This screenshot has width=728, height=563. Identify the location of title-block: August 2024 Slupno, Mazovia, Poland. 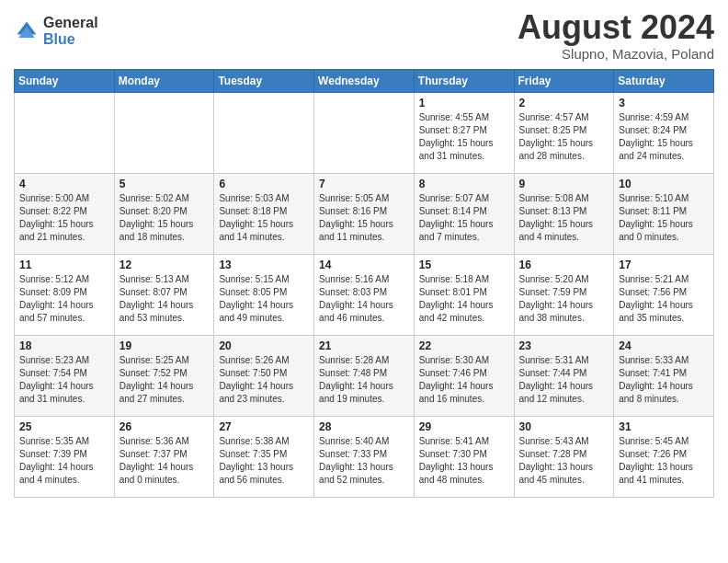
(616, 35).